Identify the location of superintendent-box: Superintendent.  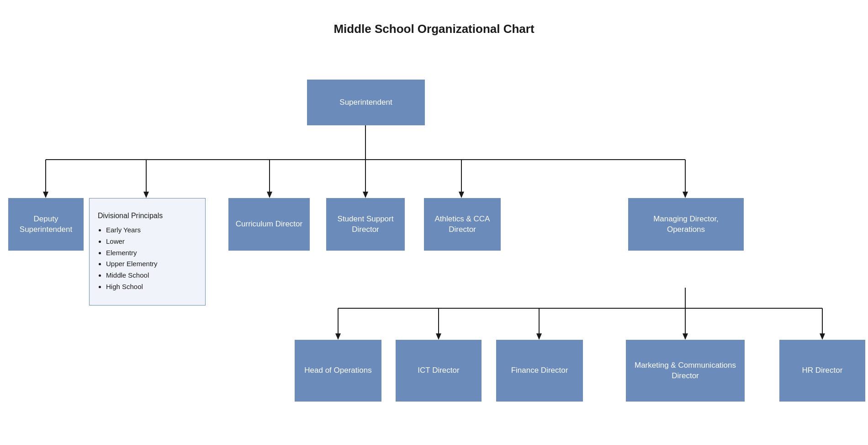
(366, 102).